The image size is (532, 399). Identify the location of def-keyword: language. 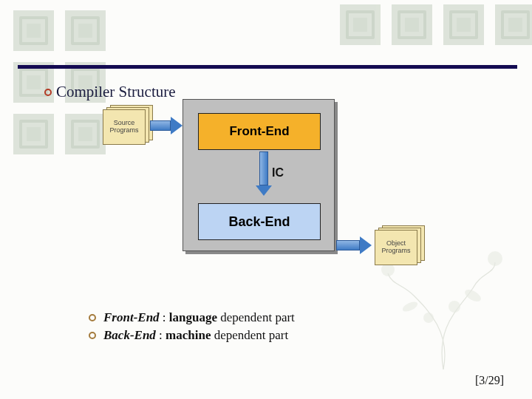
(194, 318).